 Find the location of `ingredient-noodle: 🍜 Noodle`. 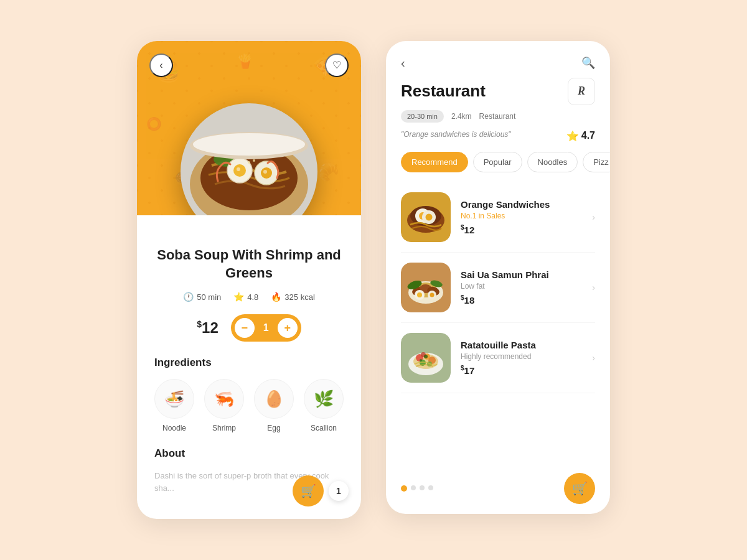

ingredient-noodle: 🍜 Noodle is located at coordinates (174, 406).